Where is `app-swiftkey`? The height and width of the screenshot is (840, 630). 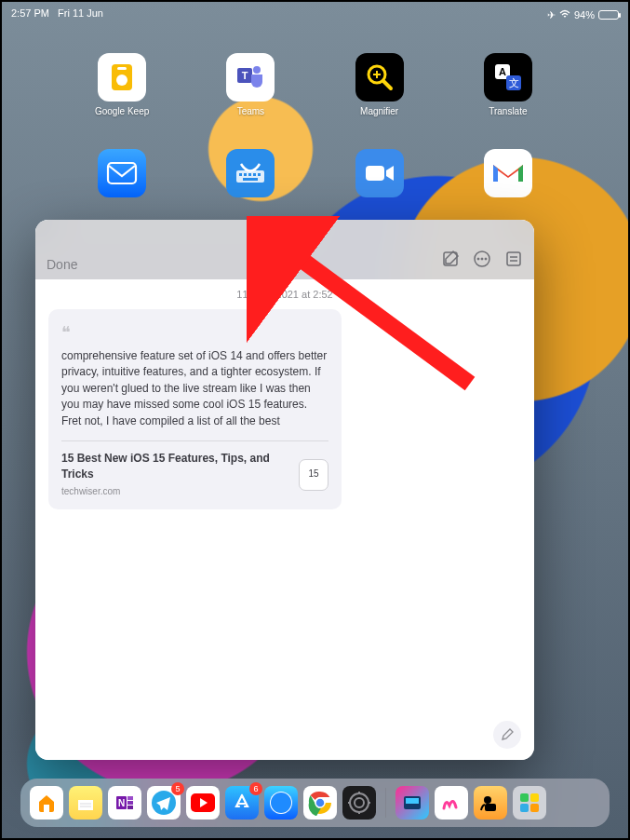
app-swiftkey is located at coordinates (250, 173).